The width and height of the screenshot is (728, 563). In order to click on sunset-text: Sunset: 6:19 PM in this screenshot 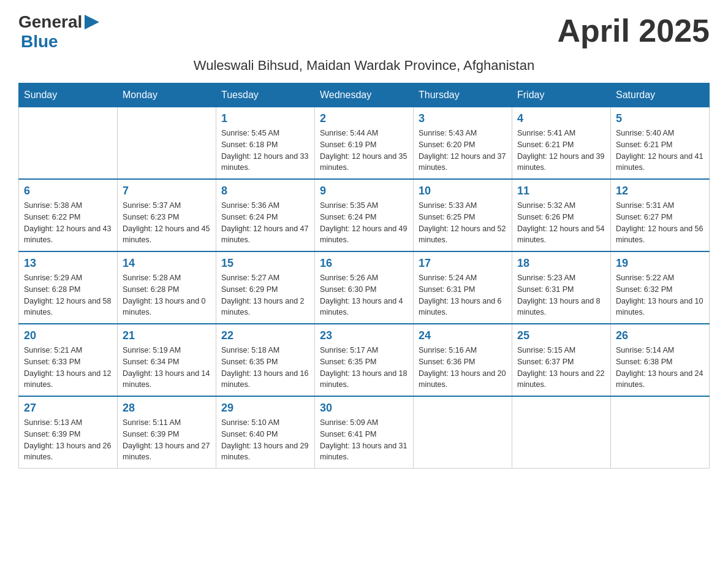, I will do `click(364, 145)`.